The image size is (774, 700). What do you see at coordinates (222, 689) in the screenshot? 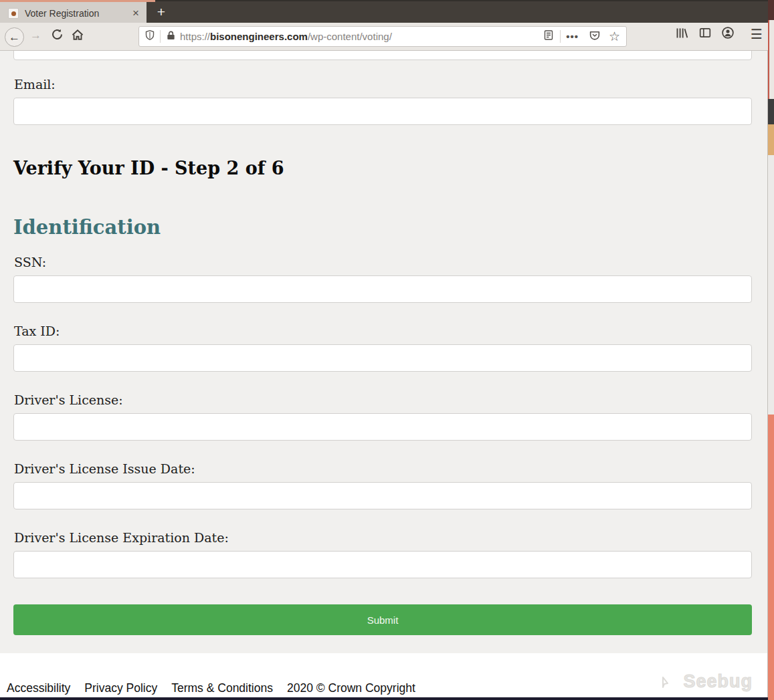
I see `footer-link-terms: Terms & Conditions` at bounding box center [222, 689].